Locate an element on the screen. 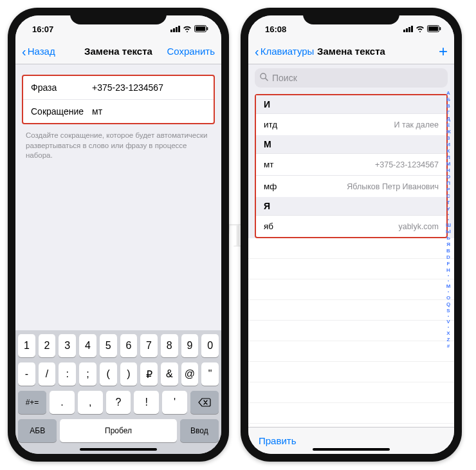 This screenshot has height=470, width=476. key-!: ! is located at coordinates (147, 402).